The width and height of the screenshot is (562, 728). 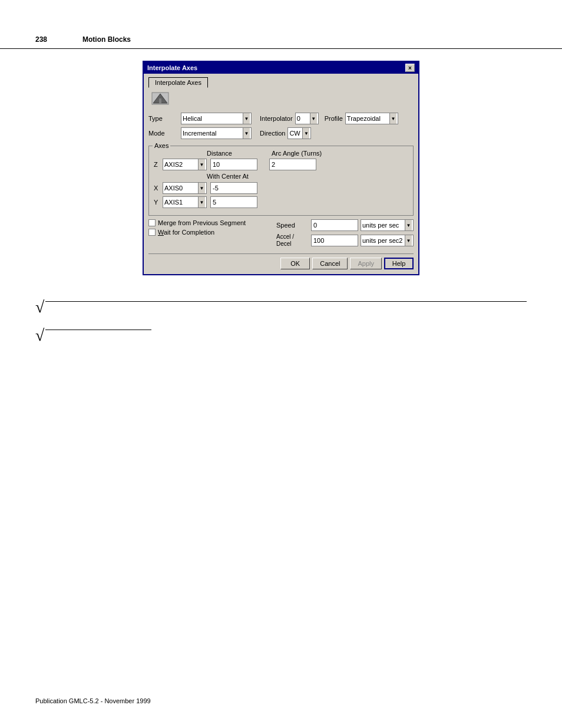 I want to click on accel-label: Accel /Decel, so click(x=292, y=241).